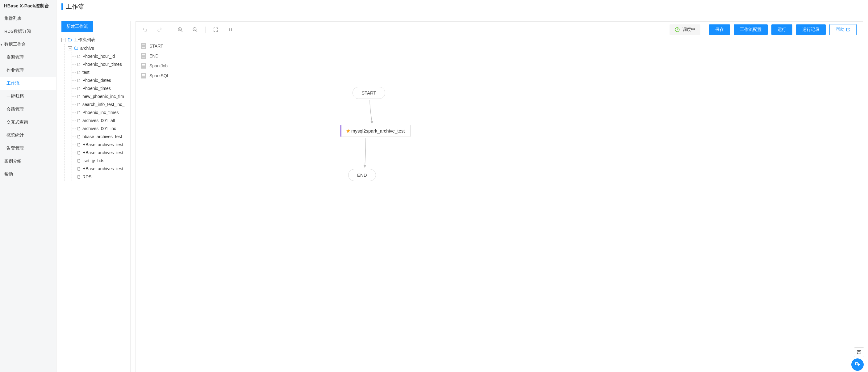  What do you see at coordinates (160, 56) in the screenshot?
I see `palette-item-end: END` at bounding box center [160, 56].